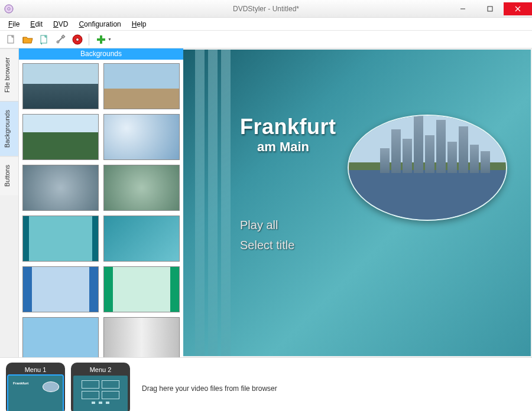 The height and width of the screenshot is (411, 532). I want to click on maximize-button, so click(490, 9).